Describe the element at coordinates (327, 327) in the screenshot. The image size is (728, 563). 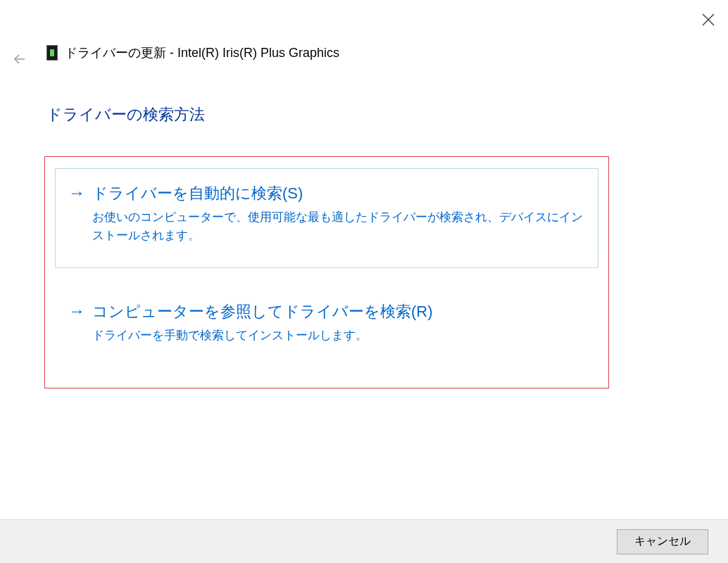
I see `option-manual-search: → コンピューターを参照してドライバーを検索(R) ドライバーを手動で検索してイ…` at that location.